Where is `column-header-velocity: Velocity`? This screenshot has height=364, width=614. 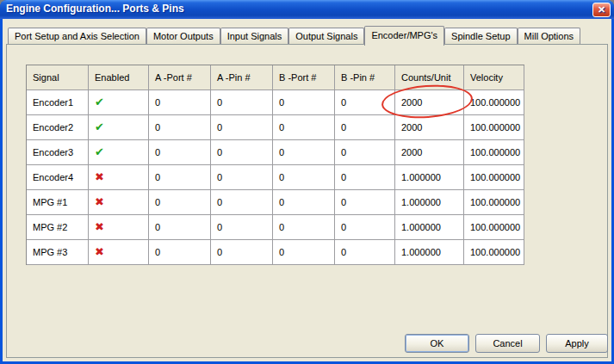
column-header-velocity: Velocity is located at coordinates (494, 77).